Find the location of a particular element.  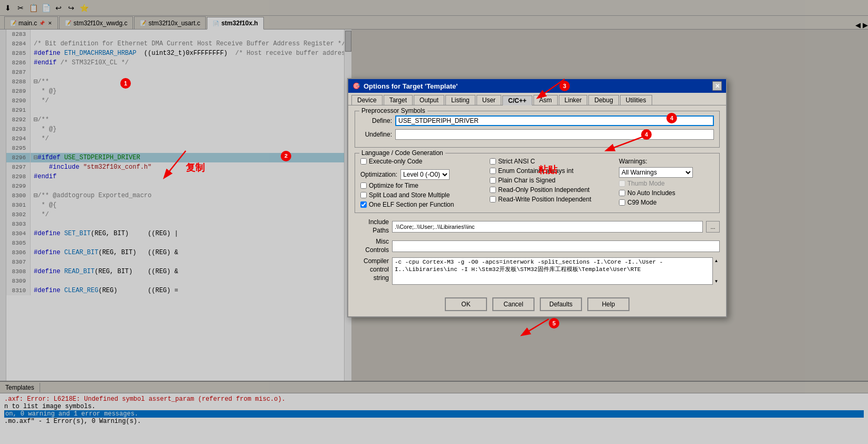

cb-execute-only: Execute-only Code is located at coordinates (422, 161).